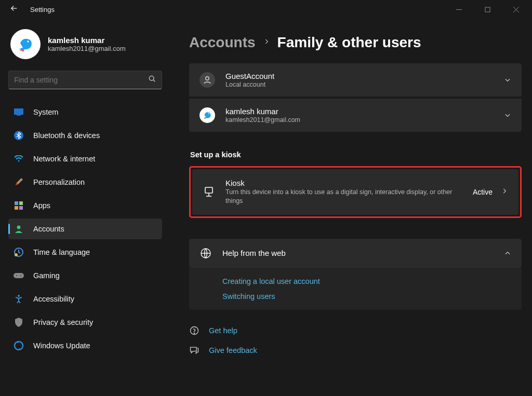 The image size is (532, 396). I want to click on person-icon, so click(207, 80).